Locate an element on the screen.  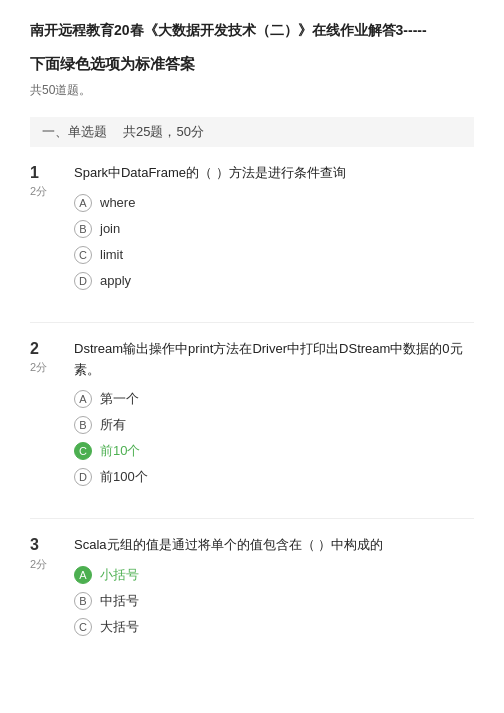
subtitle: 下面绿色选项为标准答案 is located at coordinates (252, 64).